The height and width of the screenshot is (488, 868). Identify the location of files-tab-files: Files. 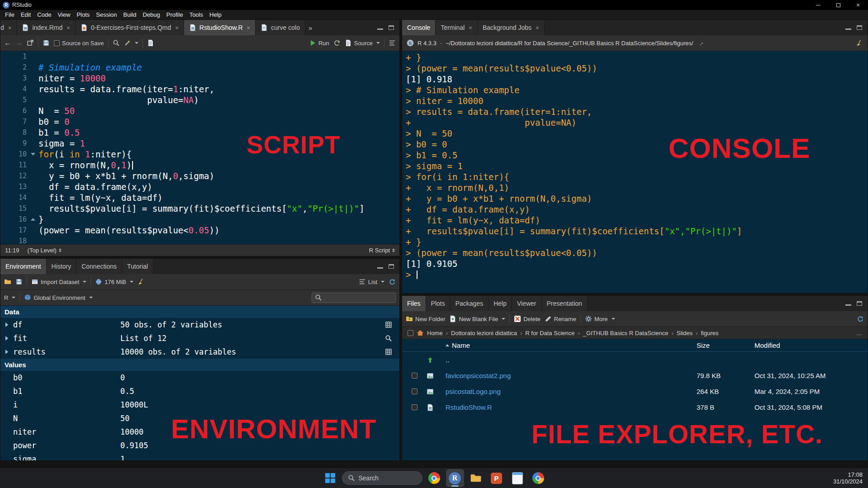
(414, 303).